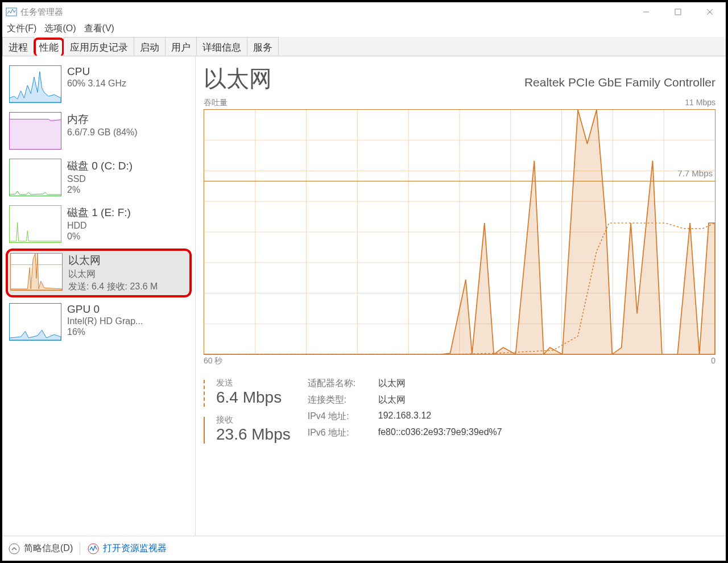 The width and height of the screenshot is (728, 563). What do you see at coordinates (100, 190) in the screenshot?
I see `sidebar-item-sub2: 2%` at bounding box center [100, 190].